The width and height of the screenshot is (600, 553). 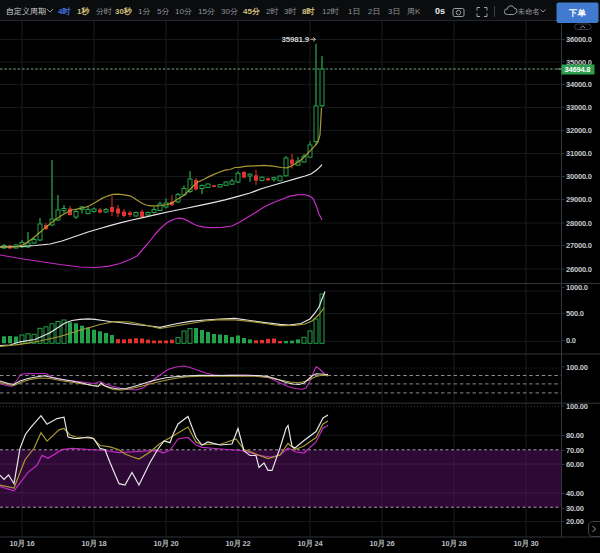 What do you see at coordinates (310, 544) in the screenshot?
I see `svg-text: 10月 24` at bounding box center [310, 544].